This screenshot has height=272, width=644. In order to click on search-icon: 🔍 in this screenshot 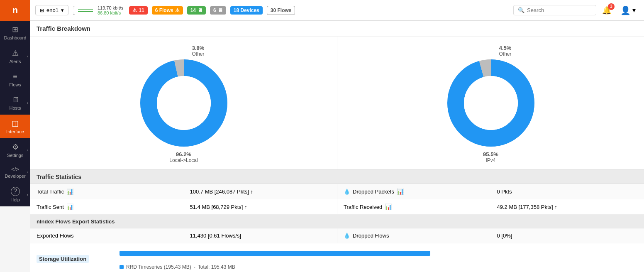, I will do `click(521, 10)`.